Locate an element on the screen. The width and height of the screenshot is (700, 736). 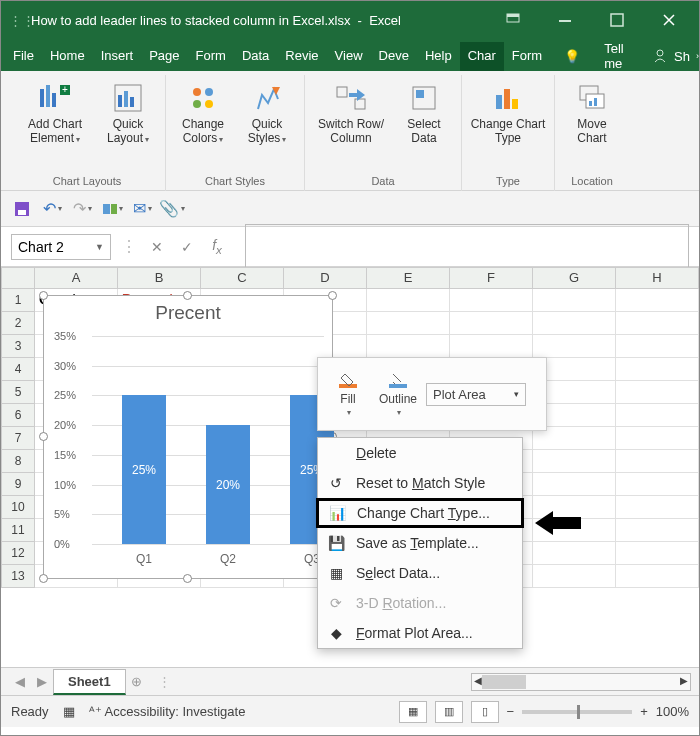
move-chart-button: Move Chart is located at coordinates (592, 112).